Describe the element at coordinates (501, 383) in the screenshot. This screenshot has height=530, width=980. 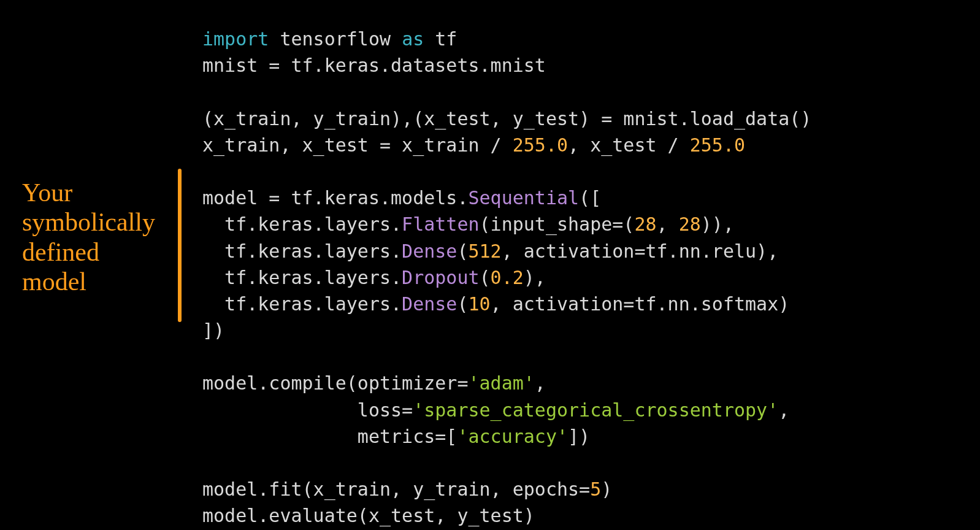
I see `code-token: 'adam'` at that location.